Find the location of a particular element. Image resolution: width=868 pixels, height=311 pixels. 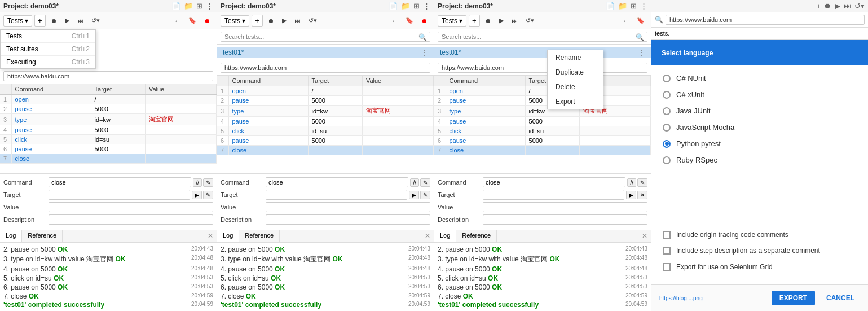

slash-btn-3: // is located at coordinates (632, 183).